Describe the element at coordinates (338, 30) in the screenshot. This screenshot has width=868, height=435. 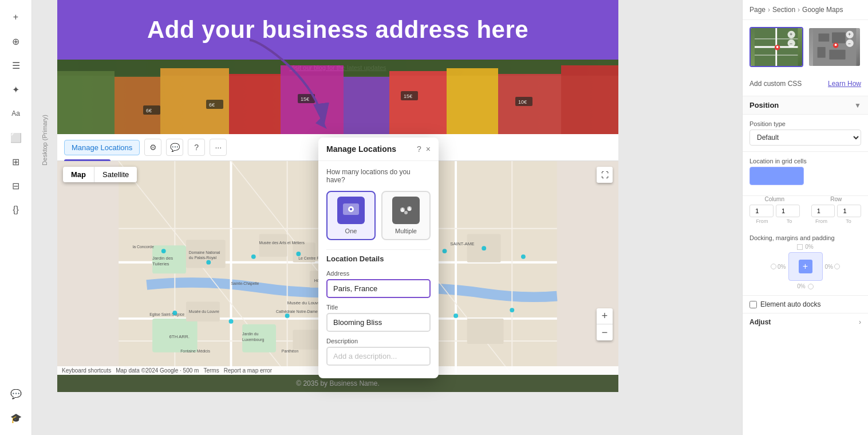
I see `hero-banner: Add your business address here` at that location.